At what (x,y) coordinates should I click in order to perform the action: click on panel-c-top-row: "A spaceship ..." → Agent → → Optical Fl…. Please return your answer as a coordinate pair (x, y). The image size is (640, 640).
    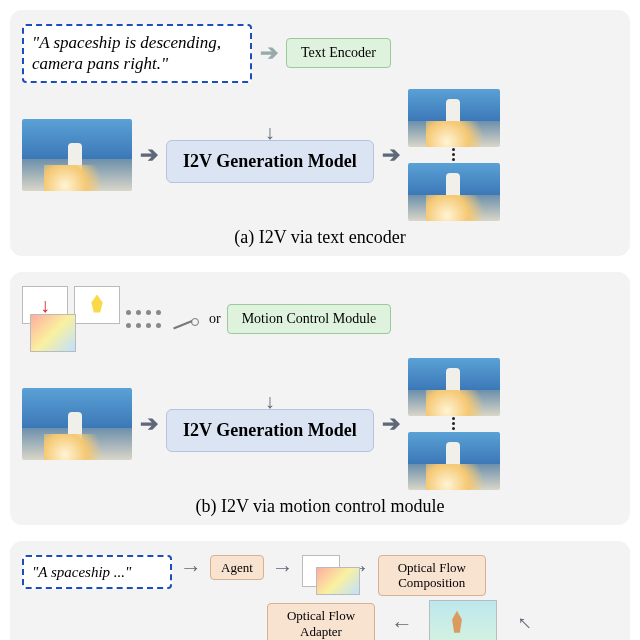
    Looking at the image, I should click on (320, 576).